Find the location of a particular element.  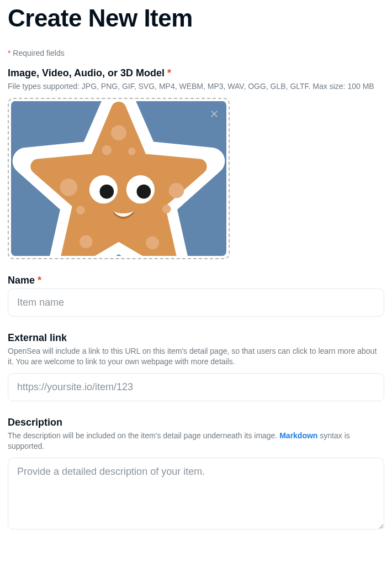

required-fields-text: Required fields is located at coordinates (38, 53).